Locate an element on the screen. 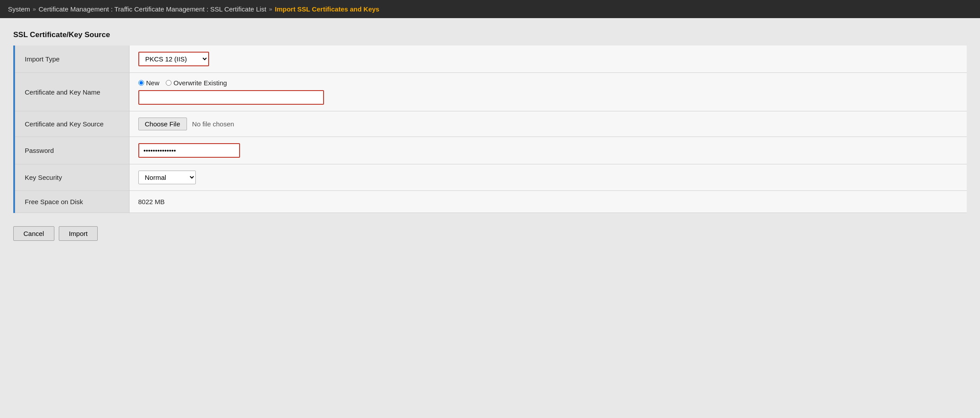 This screenshot has width=980, height=418. import-type-value-cell: Regular PKCS 12 (IIS) SCEP is located at coordinates (548, 59).